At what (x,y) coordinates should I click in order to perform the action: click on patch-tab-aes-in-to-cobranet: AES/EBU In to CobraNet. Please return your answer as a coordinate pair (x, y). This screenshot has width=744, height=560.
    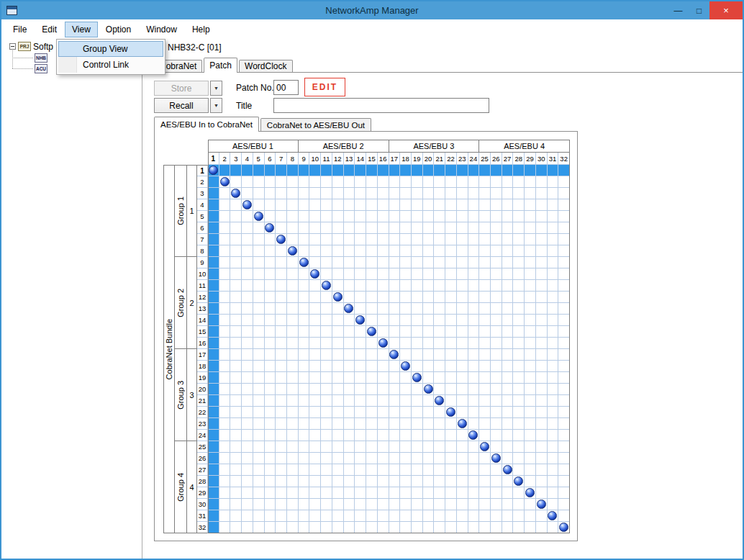
    Looking at the image, I should click on (207, 124).